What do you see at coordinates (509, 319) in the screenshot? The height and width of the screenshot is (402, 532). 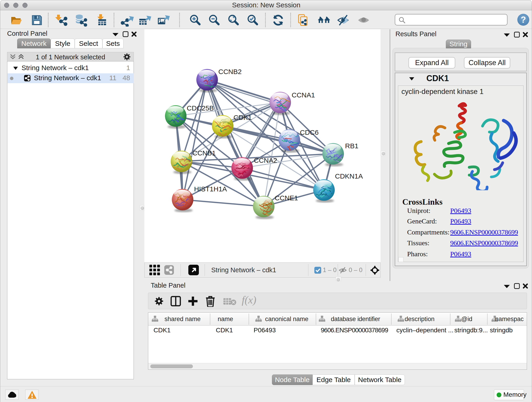 I see `svg-text: namespac` at bounding box center [509, 319].